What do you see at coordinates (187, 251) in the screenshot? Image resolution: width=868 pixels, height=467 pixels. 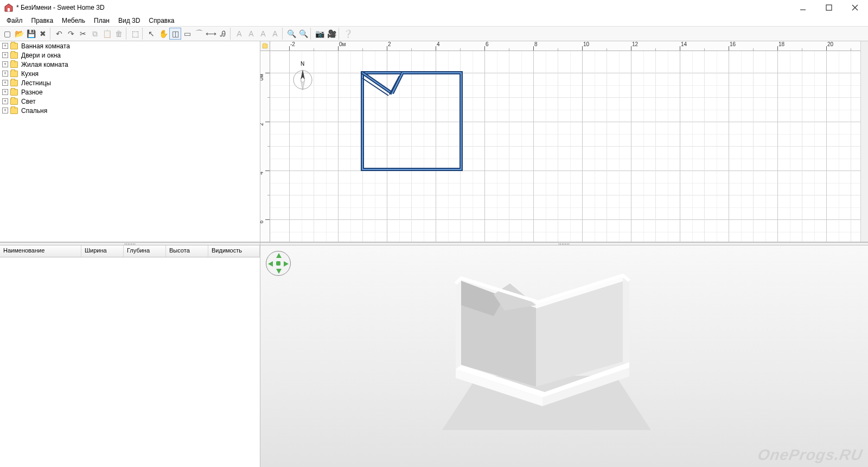 I see `col-height: Высота` at bounding box center [187, 251].